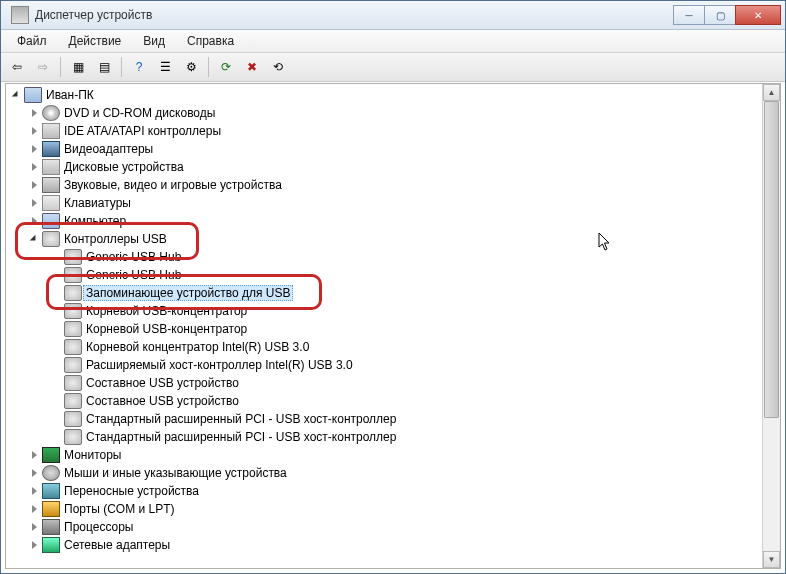 Image resolution: width=786 pixels, height=574 pixels. What do you see at coordinates (384, 131) in the screenshot?
I see `tree-category-ide: IDE ATA/ATAPI контроллеры` at bounding box center [384, 131].